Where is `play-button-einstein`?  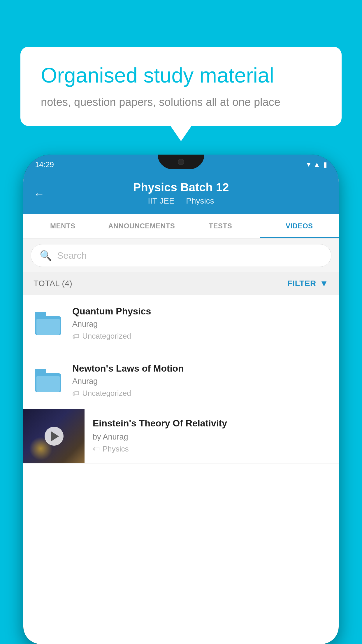
play-button-einstein is located at coordinates (54, 436).